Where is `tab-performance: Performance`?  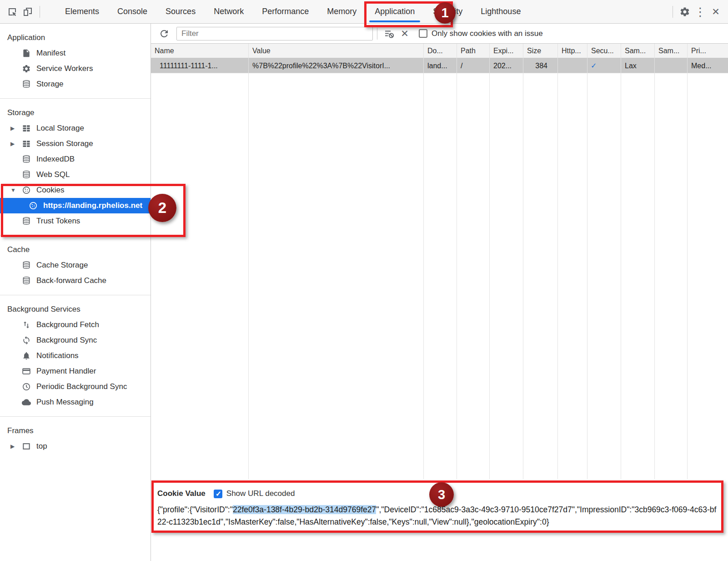 tab-performance: Performance is located at coordinates (286, 12).